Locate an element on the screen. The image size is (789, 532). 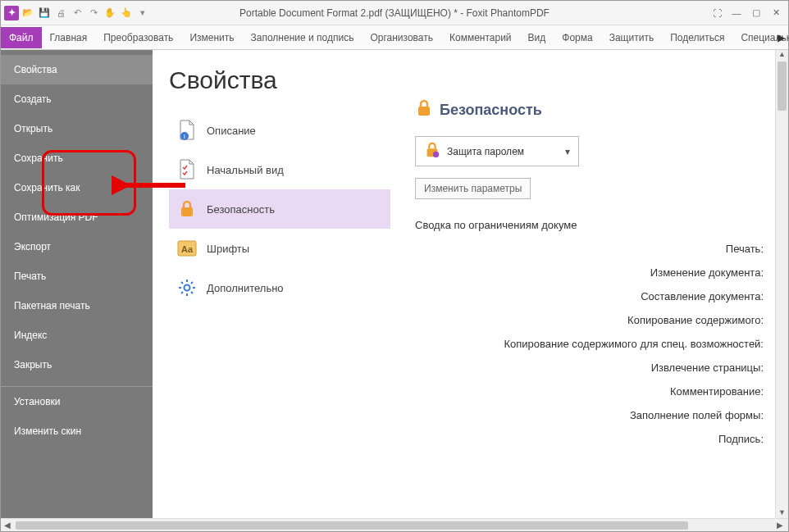
hand-icon: ✋ is located at coordinates (110, 13).